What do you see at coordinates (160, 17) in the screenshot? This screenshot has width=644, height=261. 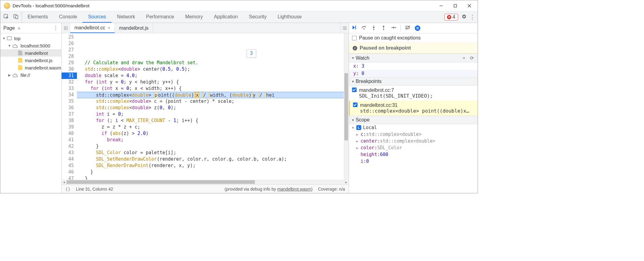 I see `tab-performance: Performance` at bounding box center [160, 17].